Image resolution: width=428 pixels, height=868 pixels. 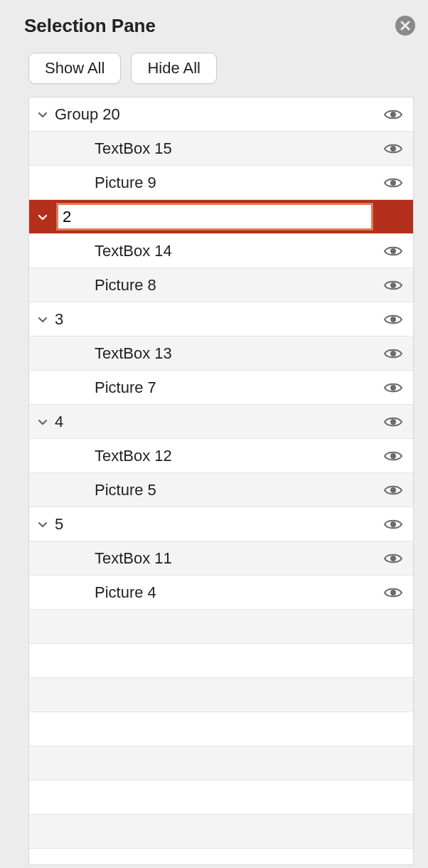 What do you see at coordinates (213, 559) in the screenshot?
I see `item-label: TextBox 11` at bounding box center [213, 559].